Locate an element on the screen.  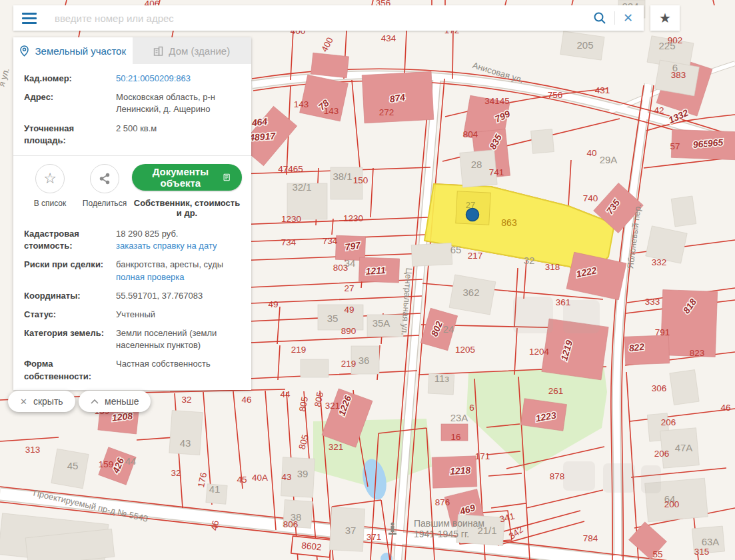
building-icon is located at coordinates (159, 51).